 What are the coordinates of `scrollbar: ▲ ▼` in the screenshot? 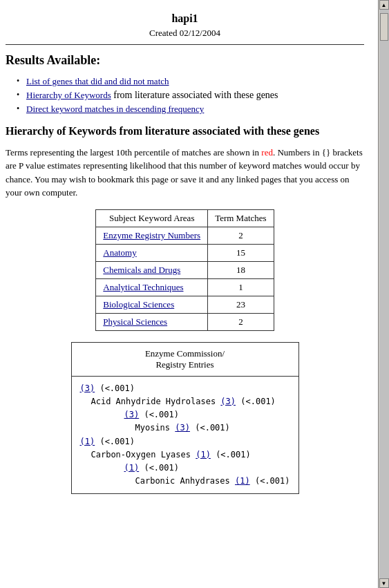 It's located at (383, 294).